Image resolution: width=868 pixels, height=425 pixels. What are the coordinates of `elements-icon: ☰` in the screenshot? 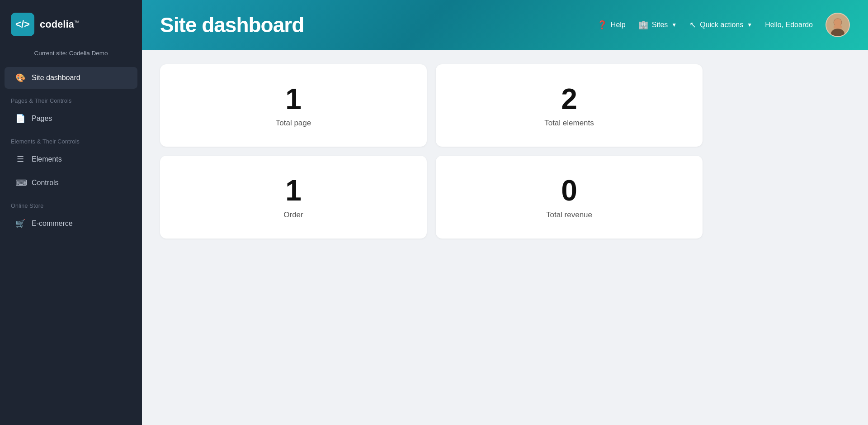 It's located at (20, 159).